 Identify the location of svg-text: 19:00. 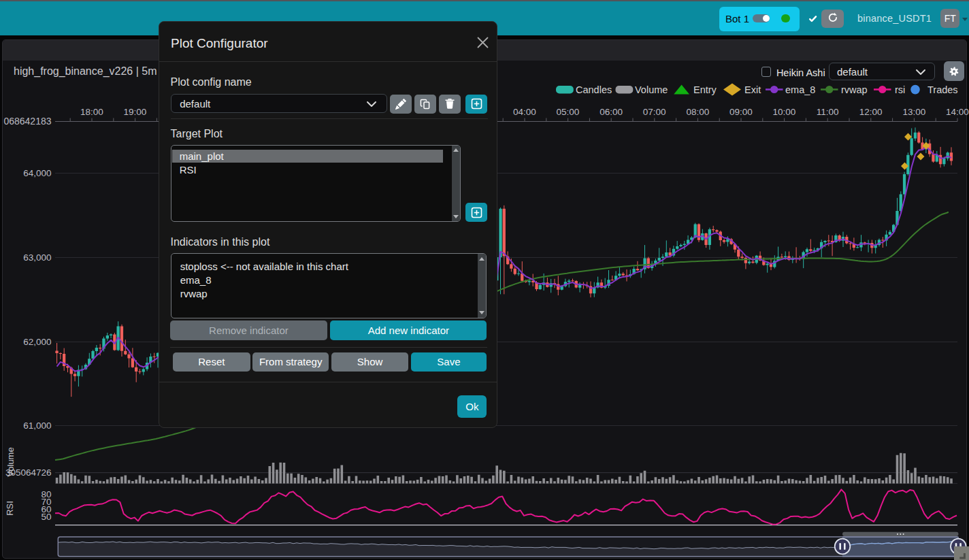
(135, 112).